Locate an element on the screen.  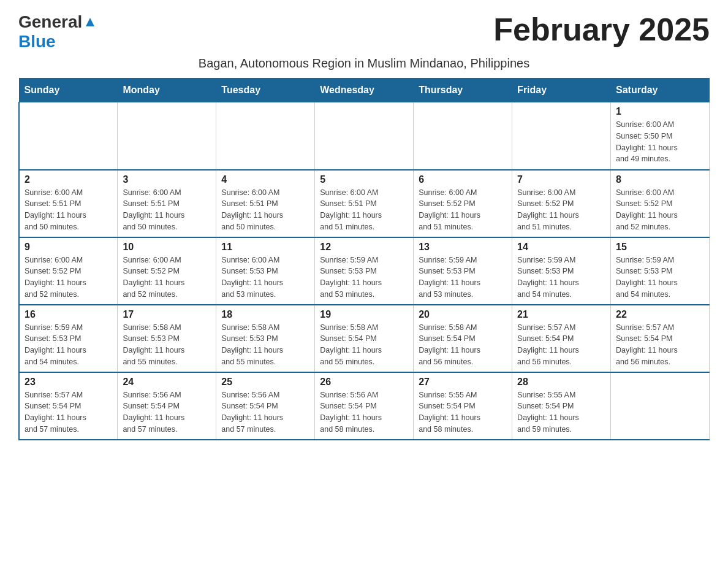
calendar-day-cell: 6Sunrise: 6:00 AM Sunset: 5:52 PM Daylig… is located at coordinates (463, 204).